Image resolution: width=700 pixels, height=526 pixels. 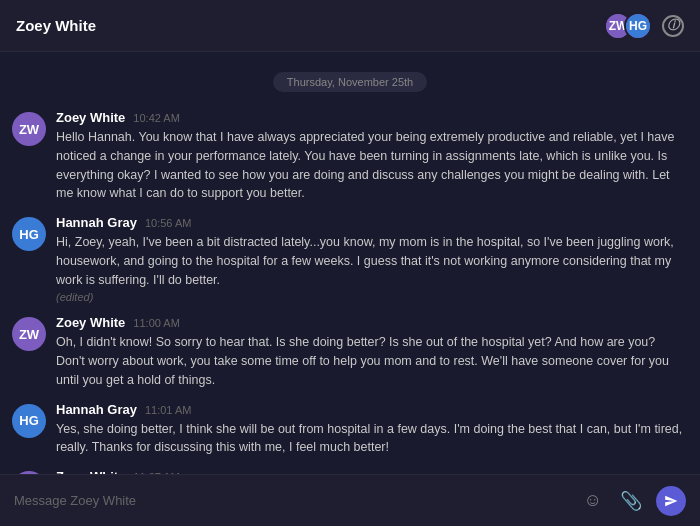 I want to click on msg-text: Hi, Zoey, yeah, I've been a bit distract…, so click(x=371, y=261).